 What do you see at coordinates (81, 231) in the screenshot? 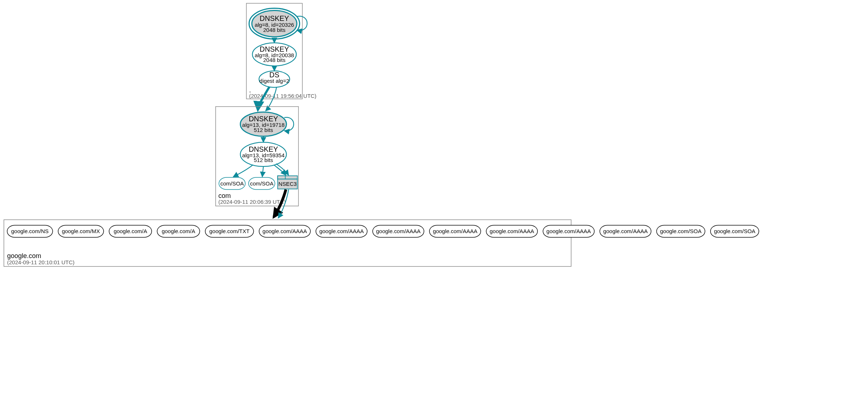
I see `google-rr-node: google.com/MX` at bounding box center [81, 231].